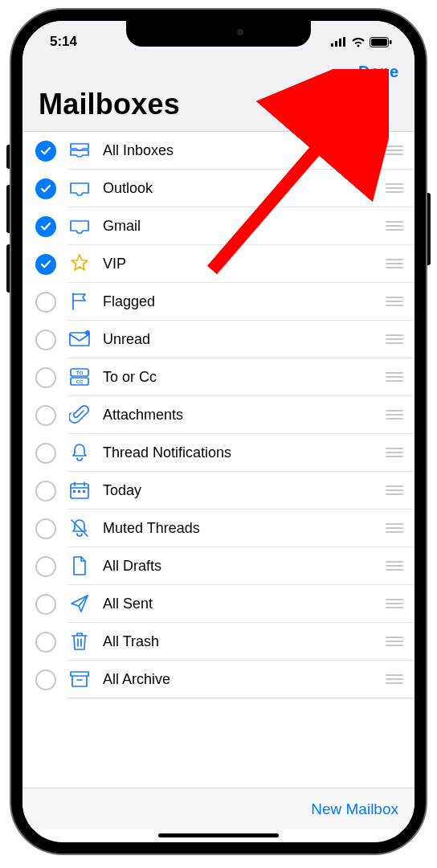 The height and width of the screenshot is (868, 437). I want to click on paperplane-icon, so click(80, 604).